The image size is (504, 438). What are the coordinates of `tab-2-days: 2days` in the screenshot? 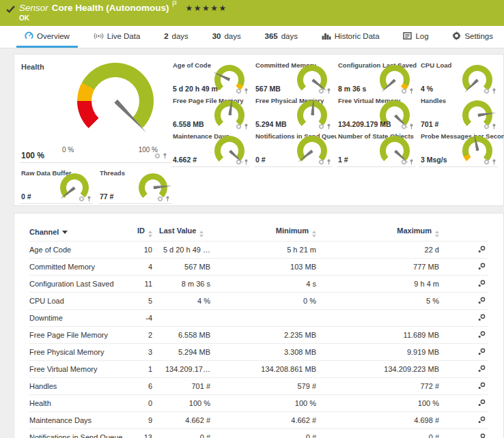 It's located at (176, 37).